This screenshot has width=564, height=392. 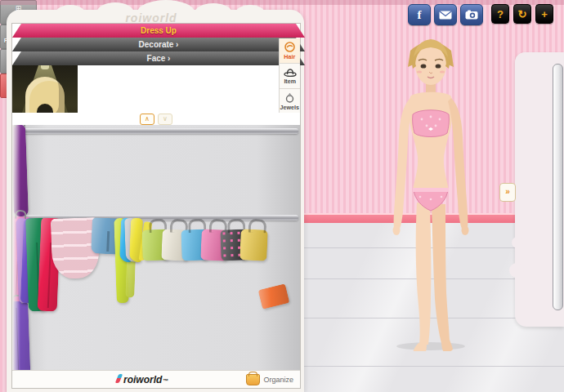 What do you see at coordinates (253, 245) in the screenshot?
I see `bag-yellow-quilted` at bounding box center [253, 245].